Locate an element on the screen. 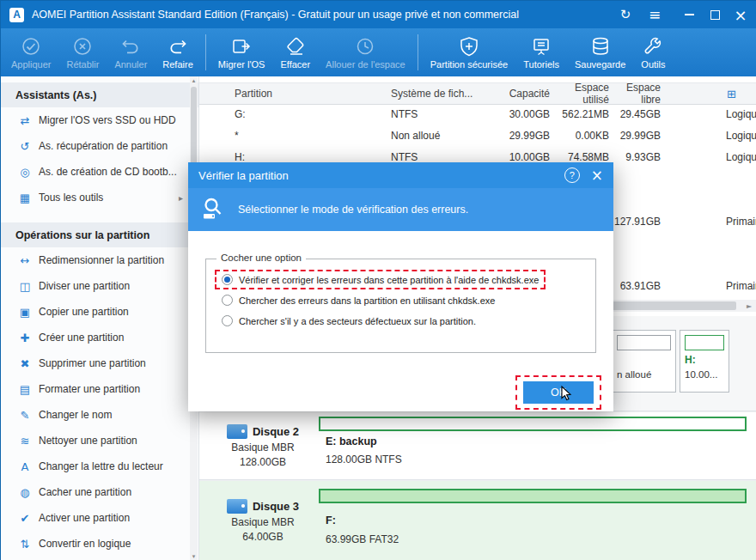 The height and width of the screenshot is (560, 756). disk-info: Disque 3 Basique MBR 64.00GB is located at coordinates (263, 520).